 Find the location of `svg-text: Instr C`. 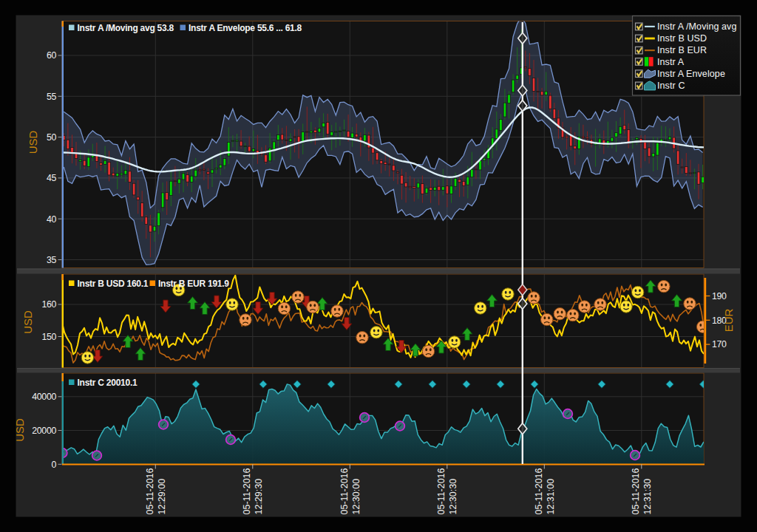

svg-text: Instr C is located at coordinates (671, 86).